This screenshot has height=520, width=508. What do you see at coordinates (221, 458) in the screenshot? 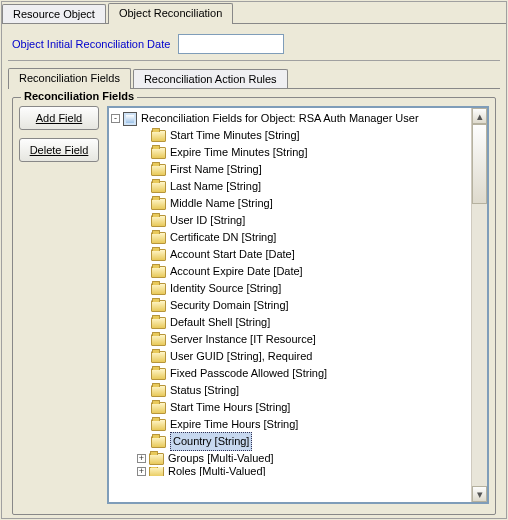
I see `tree-item-label: Groups [Multi-Valued]` at bounding box center [221, 458].